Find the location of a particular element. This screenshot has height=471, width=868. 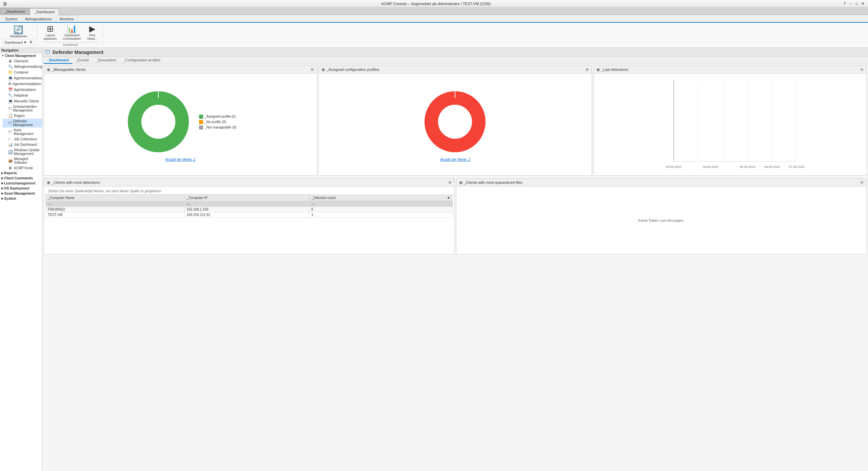

panel-header-left-last-detections: ◉ _Last detections is located at coordinates (612, 70).